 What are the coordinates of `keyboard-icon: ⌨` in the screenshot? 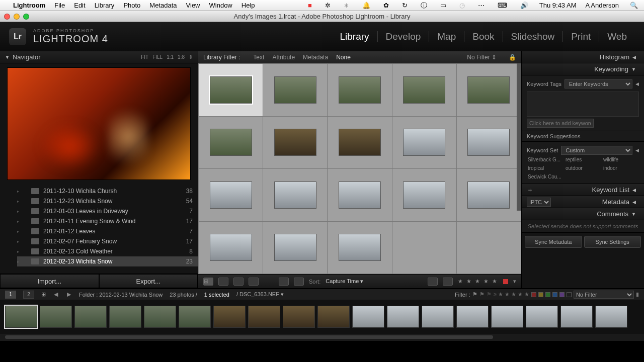 It's located at (502, 5).